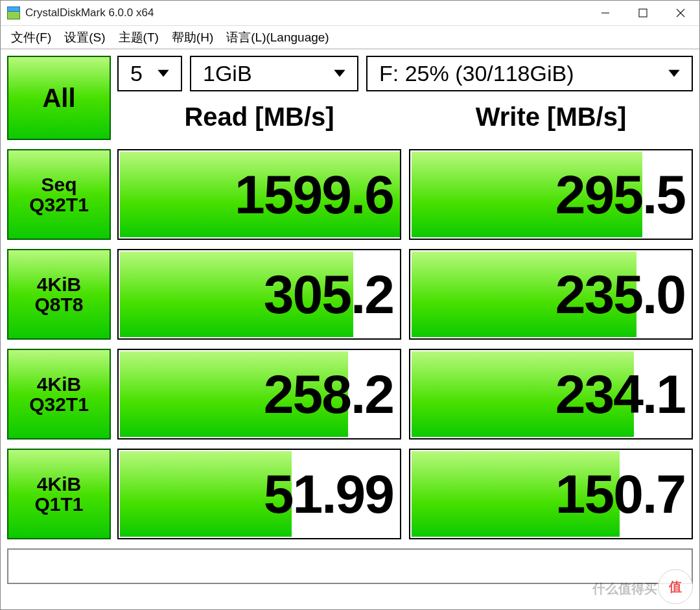 The width and height of the screenshot is (700, 610). I want to click on write-result-cell: 295.5, so click(551, 194).